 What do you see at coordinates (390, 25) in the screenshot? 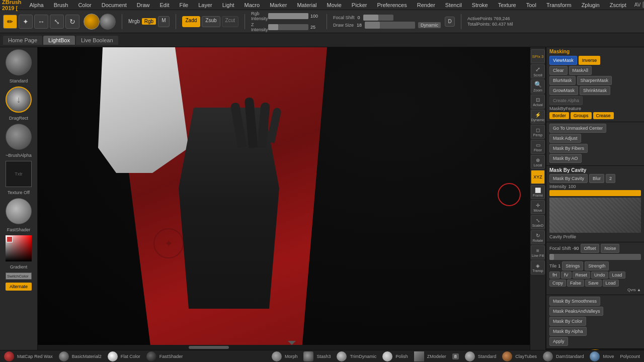
I see `drawsize-slider` at bounding box center [390, 25].